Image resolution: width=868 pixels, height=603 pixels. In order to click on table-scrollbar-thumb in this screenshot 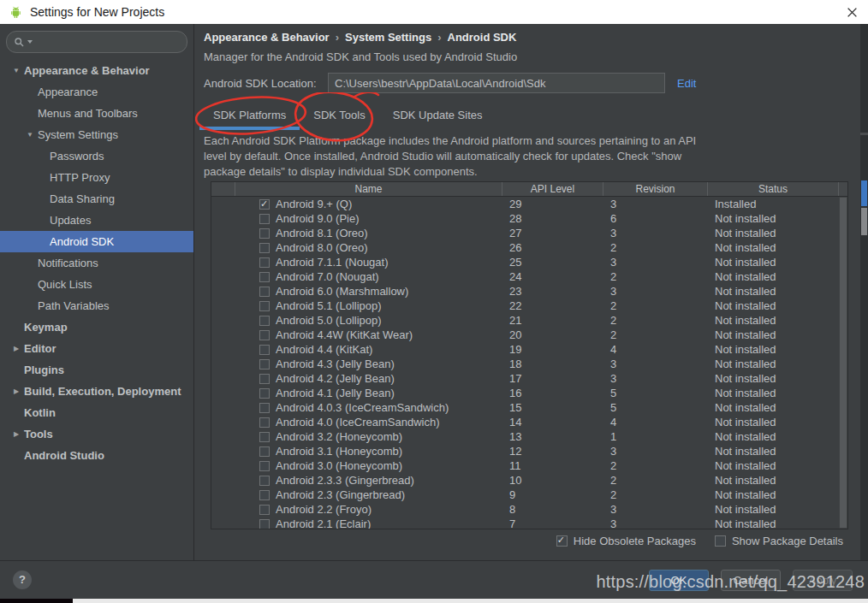, I will do `click(843, 363)`.